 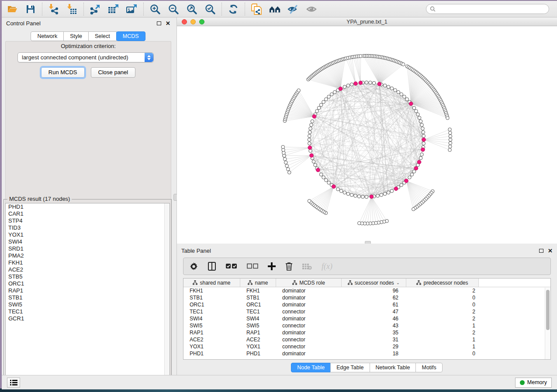 I want to click on cell-successor-nodes: 31, so click(x=374, y=340).